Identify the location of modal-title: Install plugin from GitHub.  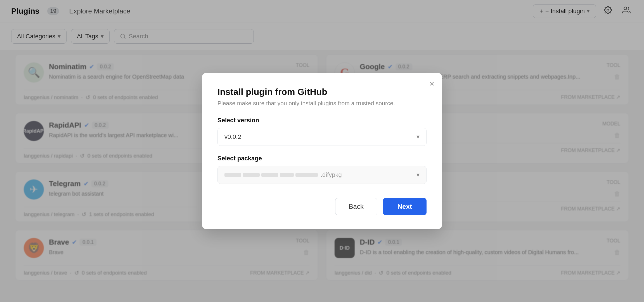
(322, 92).